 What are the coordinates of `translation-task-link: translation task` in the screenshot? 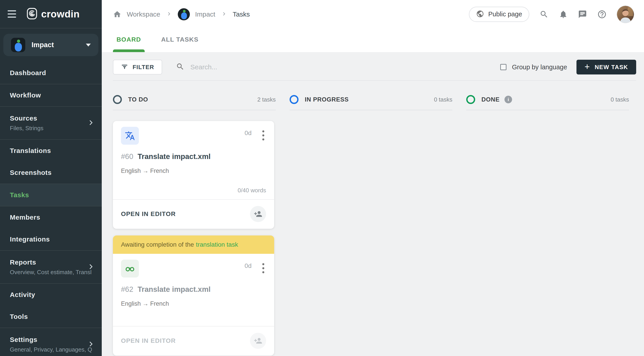 It's located at (217, 244).